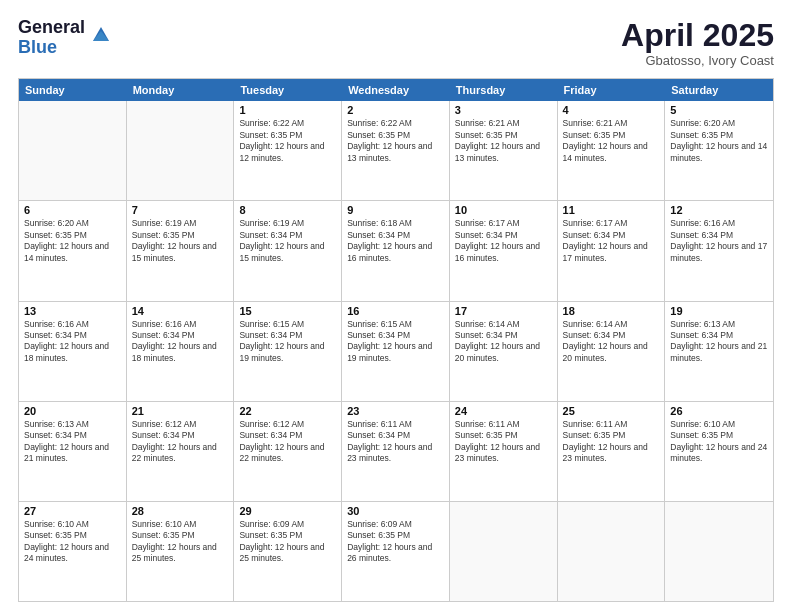 This screenshot has height=612, width=792. Describe the element at coordinates (390, 441) in the screenshot. I see `cell-text: Sunrise: 6:11 AM Sunset: 6:34 PM Dayligh…` at that location.